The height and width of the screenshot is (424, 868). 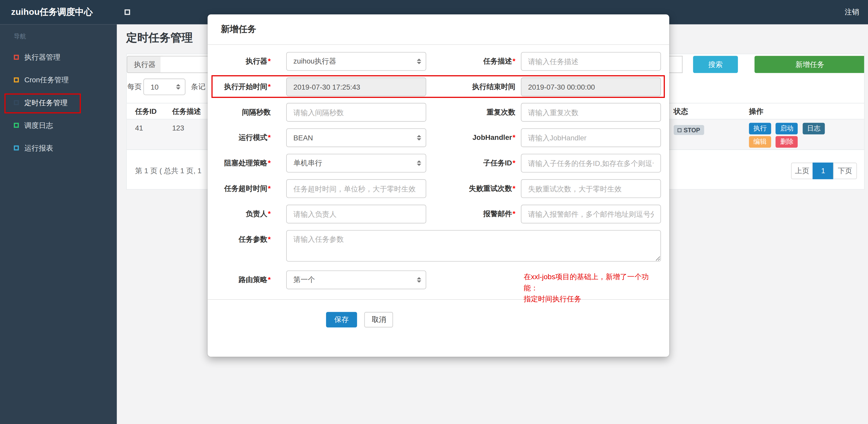 What do you see at coordinates (591, 61) in the screenshot?
I see `task-desc-input` at bounding box center [591, 61].